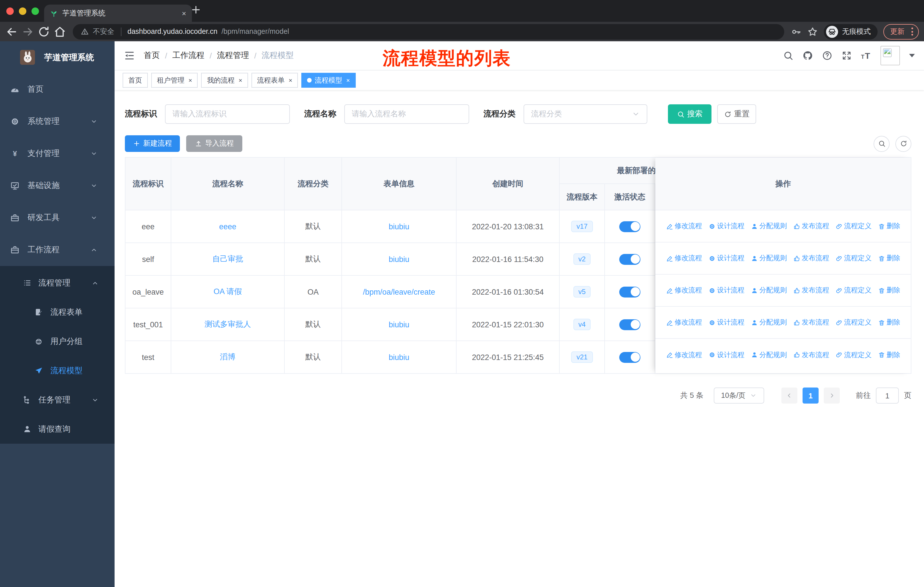 The height and width of the screenshot is (587, 924). What do you see at coordinates (58, 283) in the screenshot?
I see `sidebar-item-process-mgmt: 流程管理` at bounding box center [58, 283].